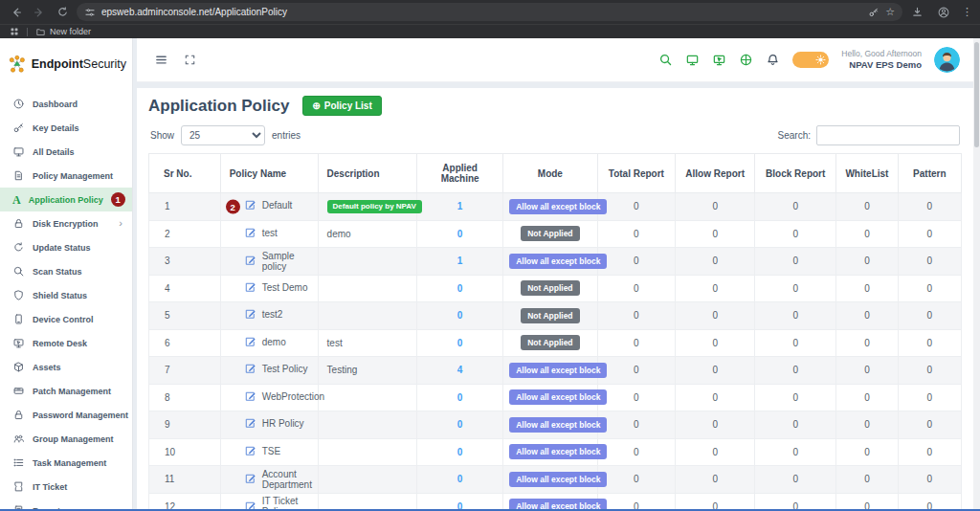 Image resolution: width=980 pixels, height=511 pixels. What do you see at coordinates (66, 103) in the screenshot?
I see `sidebar-item-dashboard: Dashboard` at bounding box center [66, 103].